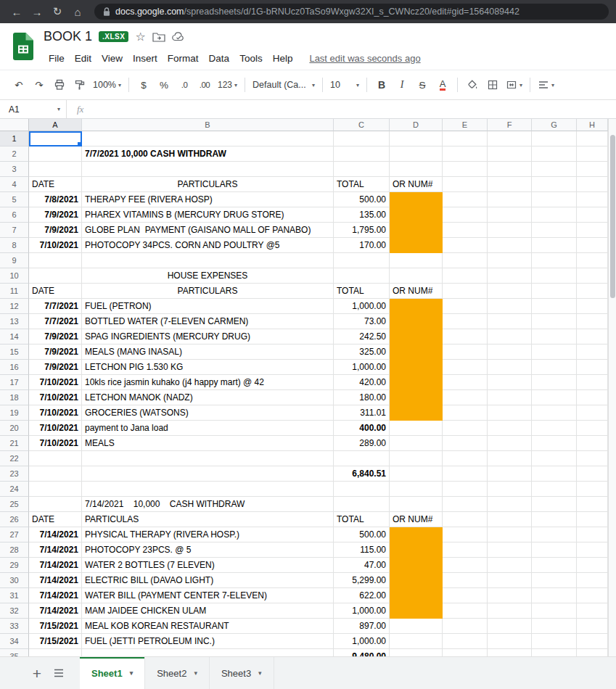 The height and width of the screenshot is (689, 616). I want to click on menu-help: Help, so click(283, 58).